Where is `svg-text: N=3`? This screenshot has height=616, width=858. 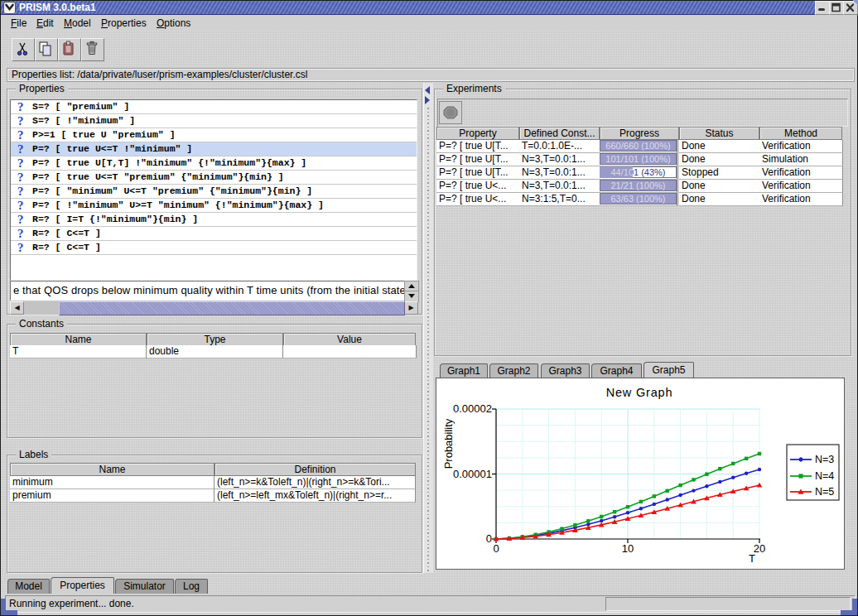 svg-text: N=3 is located at coordinates (825, 460).